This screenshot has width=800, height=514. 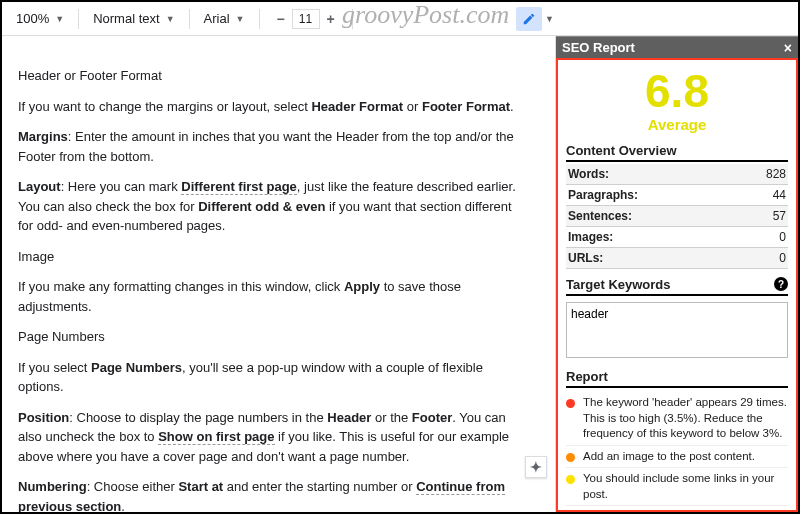 I want to click on overview-value: 44, so click(x=780, y=195).